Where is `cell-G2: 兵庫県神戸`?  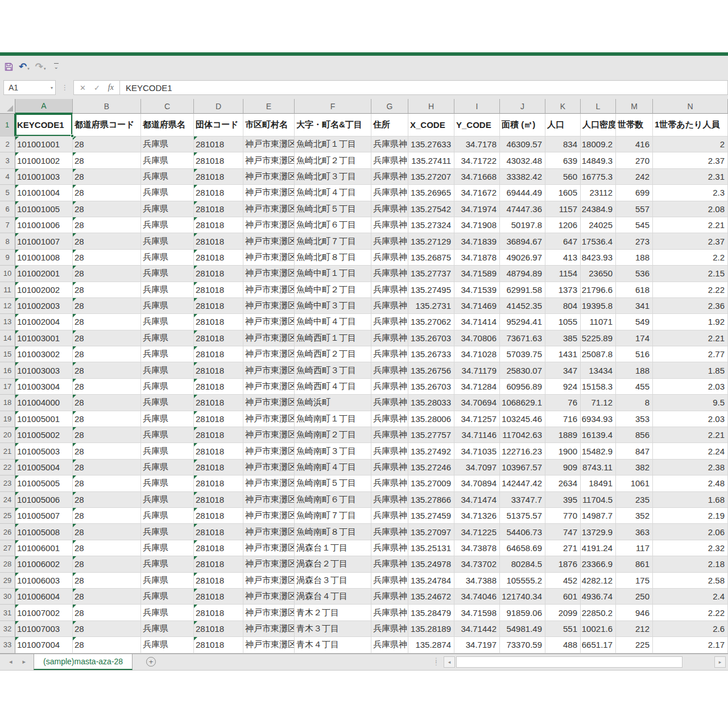 cell-G2: 兵庫県神戸 is located at coordinates (390, 144).